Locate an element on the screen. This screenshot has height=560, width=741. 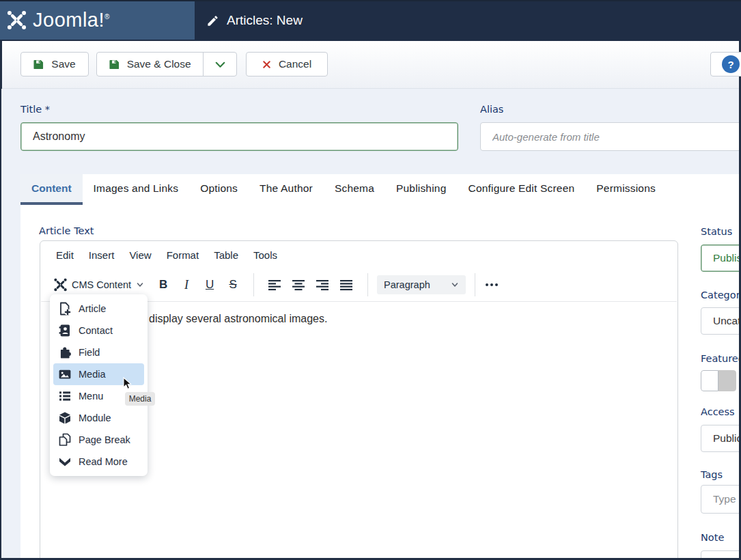
tags-label: Tags is located at coordinates (712, 475).